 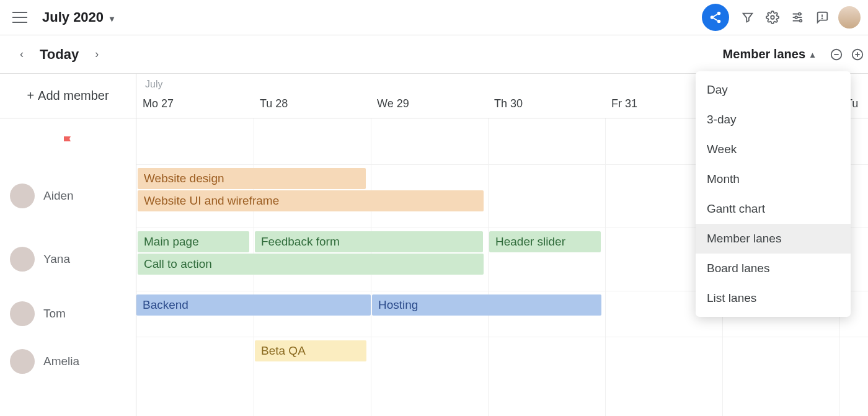 I want to click on menu-icon, so click(x=20, y=17).